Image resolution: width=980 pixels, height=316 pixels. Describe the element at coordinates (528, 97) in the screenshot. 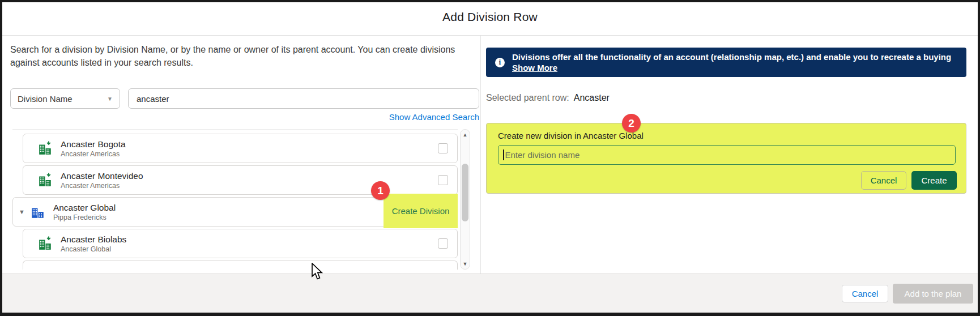

I see `selected-parent-label: Selected parent row:` at that location.